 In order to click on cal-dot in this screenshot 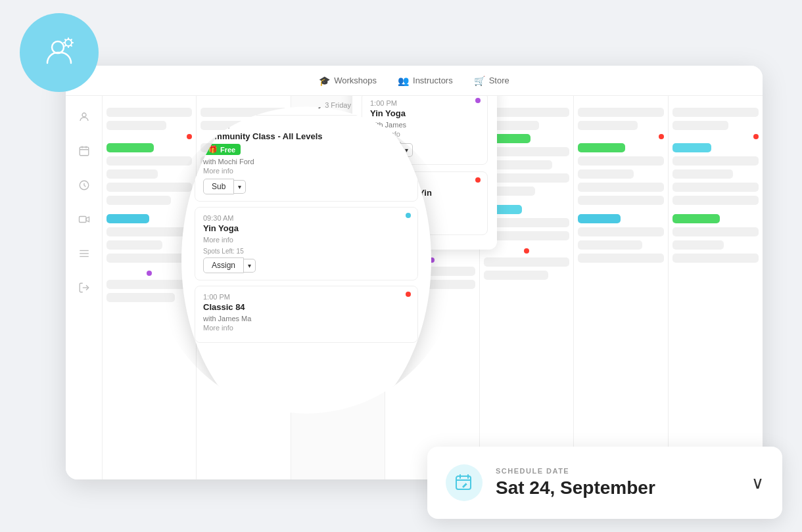, I will do `click(527, 251)`.